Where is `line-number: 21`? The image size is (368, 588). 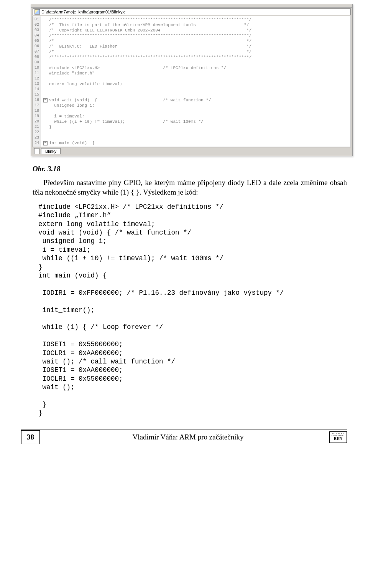 line-number: 21 is located at coordinates (37, 127).